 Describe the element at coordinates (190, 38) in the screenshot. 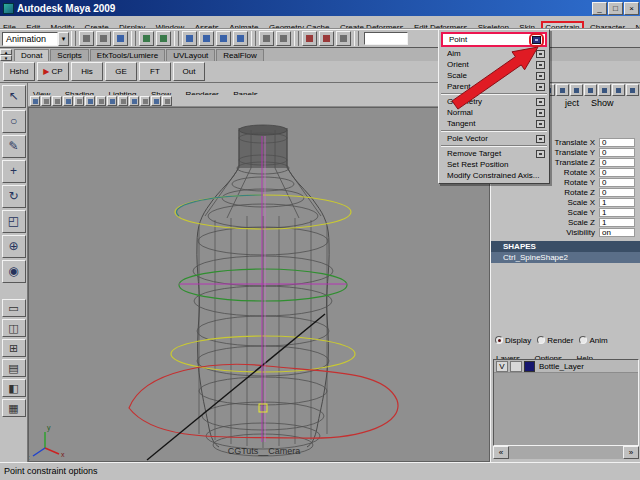

I see `snap-to-grid-icon` at that location.